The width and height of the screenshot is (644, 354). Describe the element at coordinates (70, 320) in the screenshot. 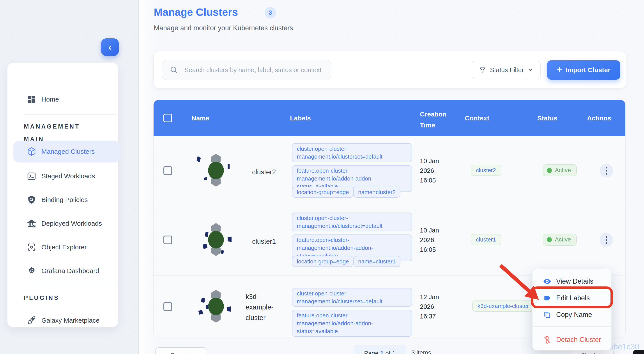

I see `sidebar-item-label: Galaxy Marketplace` at that location.